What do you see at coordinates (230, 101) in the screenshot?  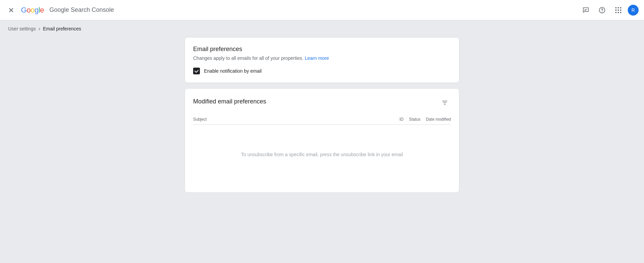 I see `modified-email-title: Modified email preferences` at bounding box center [230, 101].